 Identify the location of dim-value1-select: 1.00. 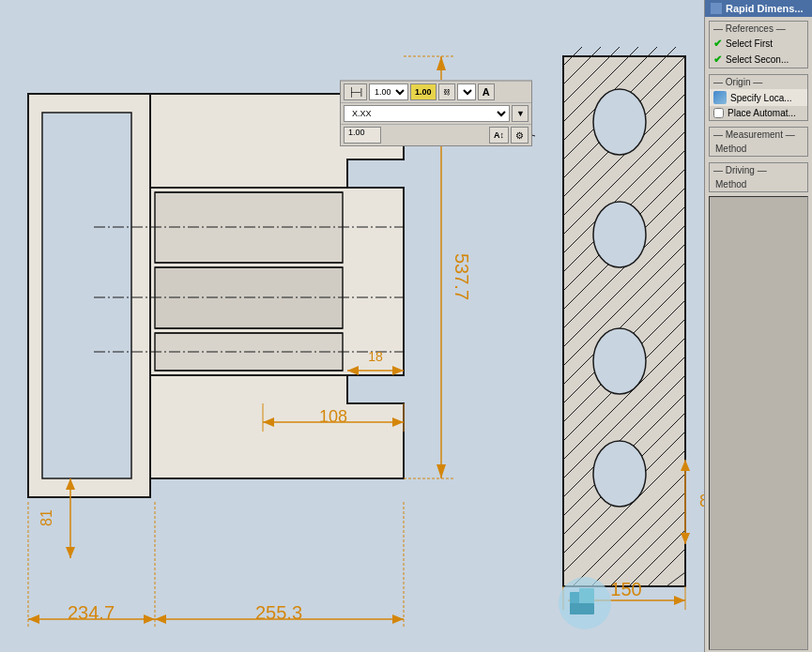
(389, 92).